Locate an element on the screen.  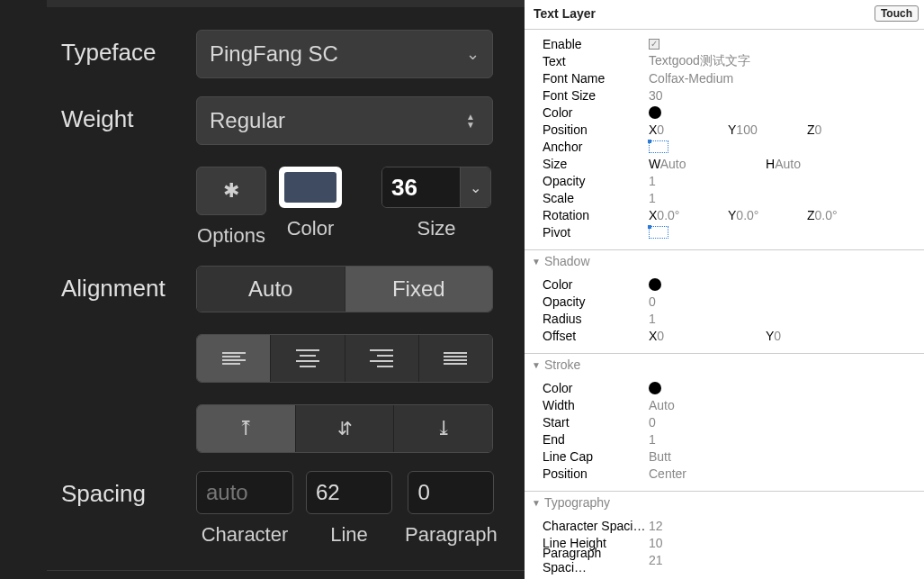
shadow-offset-x: X0 is located at coordinates (707, 336).